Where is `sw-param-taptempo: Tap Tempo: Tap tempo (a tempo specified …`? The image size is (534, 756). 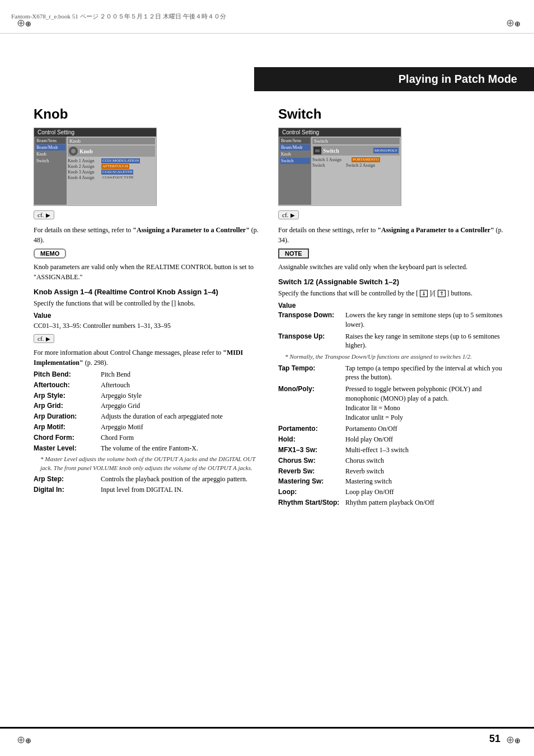 sw-param-taptempo: Tap Tempo: Tap tempo (a tempo specified … is located at coordinates (392, 373).